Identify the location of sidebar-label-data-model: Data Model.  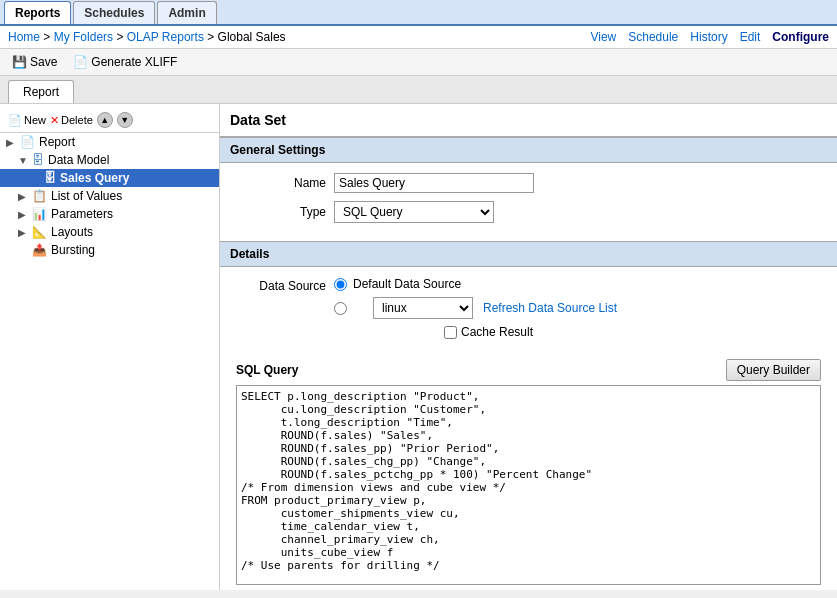
(78, 160).